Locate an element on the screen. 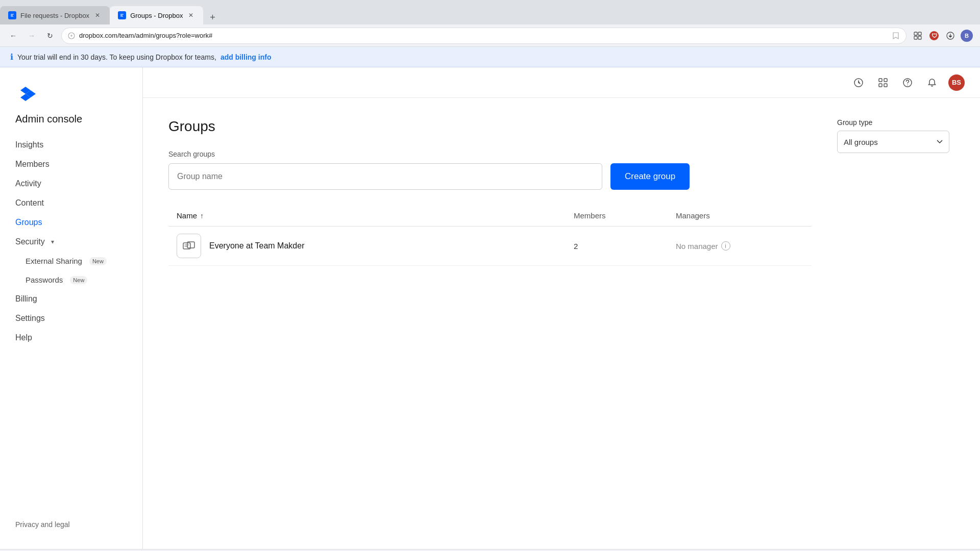 The width and height of the screenshot is (980, 551). info-circle-icon: ℹ is located at coordinates (12, 57).